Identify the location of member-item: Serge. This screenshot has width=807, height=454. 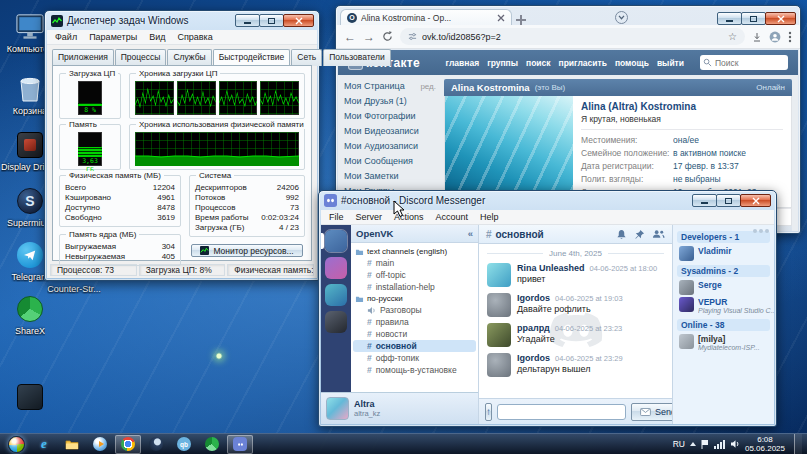
(724, 288).